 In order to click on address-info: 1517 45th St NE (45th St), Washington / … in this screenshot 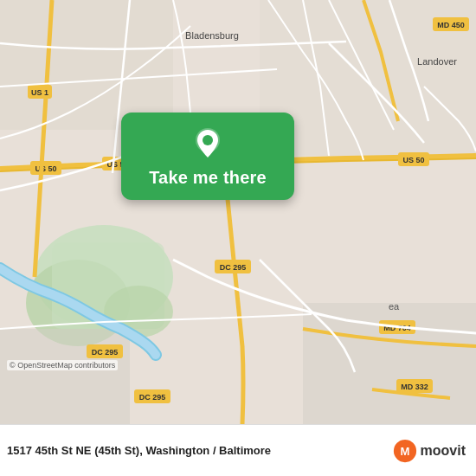, I will do `click(138, 450)`.